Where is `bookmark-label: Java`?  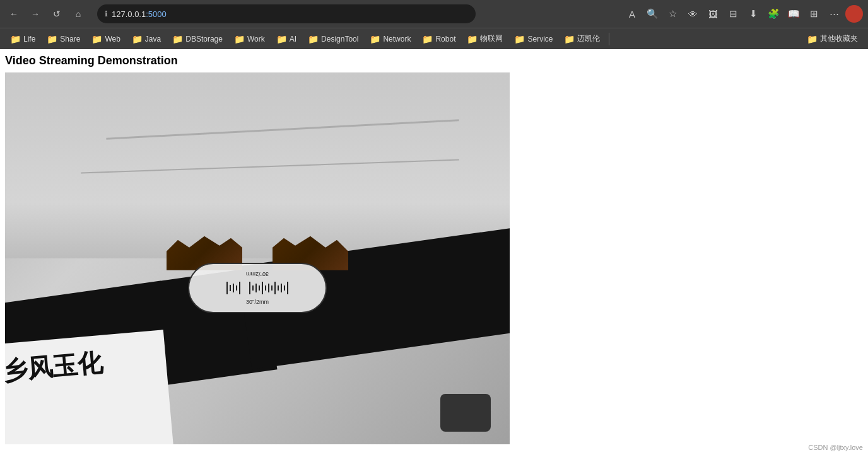 bookmark-label: Java is located at coordinates (153, 39).